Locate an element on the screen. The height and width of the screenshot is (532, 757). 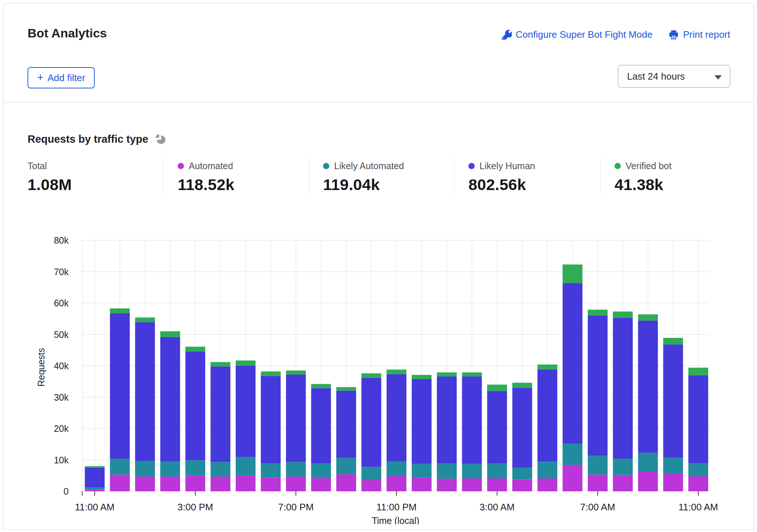
time-range-select: Last 24 hours is located at coordinates (674, 76).